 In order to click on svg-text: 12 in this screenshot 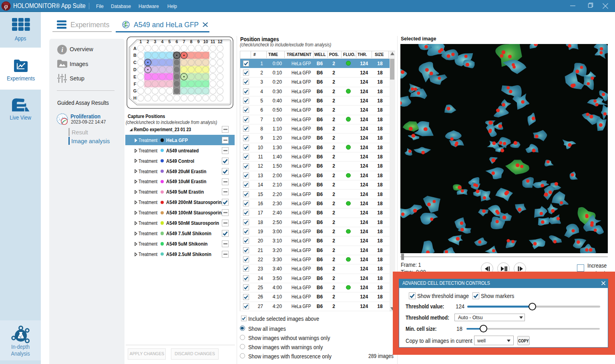, I will do `click(220, 42)`.